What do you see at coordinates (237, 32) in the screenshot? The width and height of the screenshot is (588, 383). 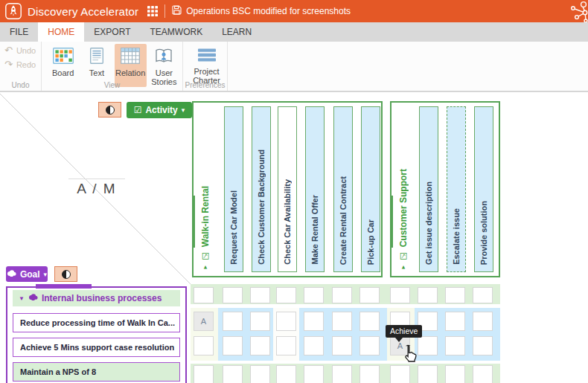 I see `menu-tab-learn: LEARN` at bounding box center [237, 32].